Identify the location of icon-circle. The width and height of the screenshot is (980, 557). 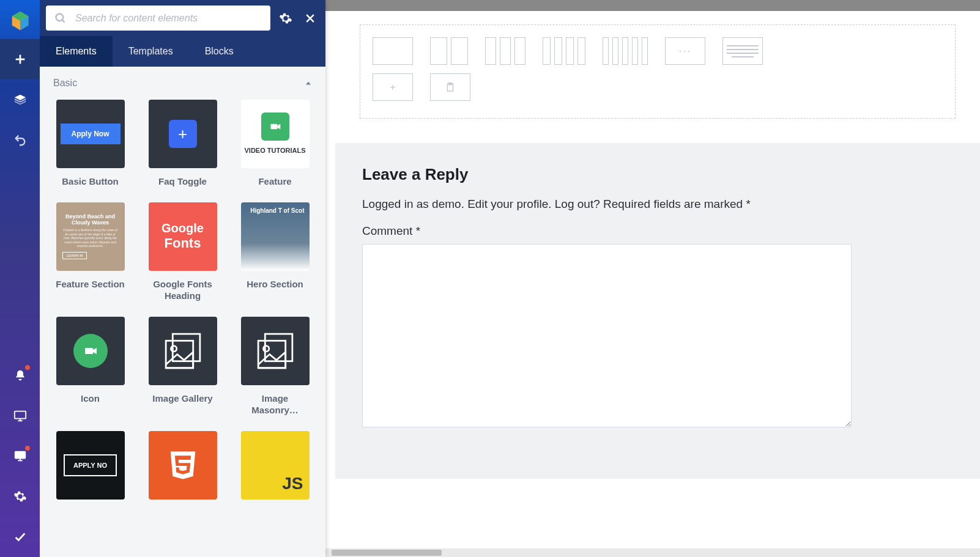
(91, 351).